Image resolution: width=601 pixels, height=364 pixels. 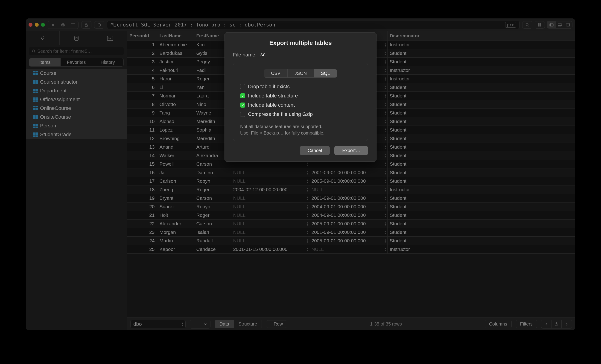 What do you see at coordinates (300, 96) in the screenshot?
I see `opt-include-structure: ✓ Include table structure` at bounding box center [300, 96].